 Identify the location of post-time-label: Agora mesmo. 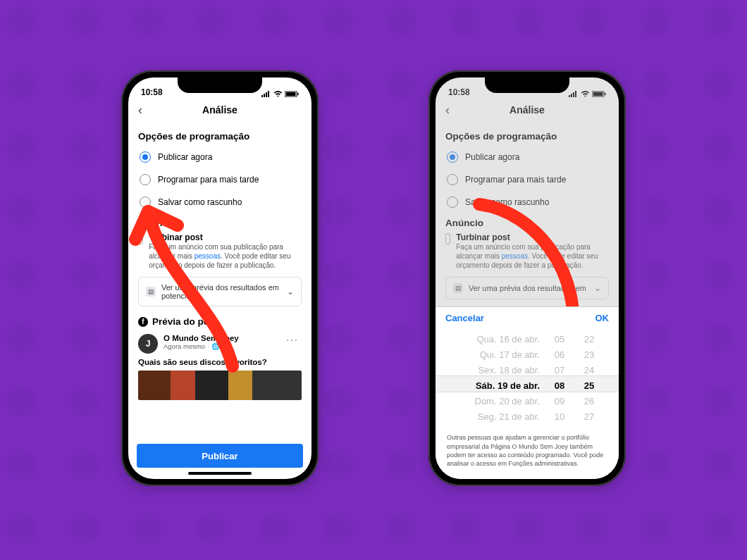
(185, 347).